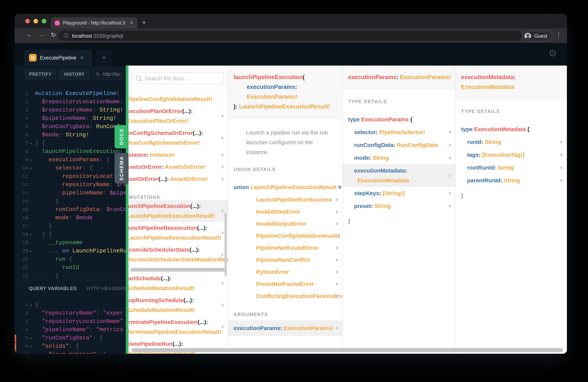 The height and width of the screenshot is (382, 588). Describe the element at coordinates (559, 35) in the screenshot. I see `browser-menu-icon: ⋮` at that location.